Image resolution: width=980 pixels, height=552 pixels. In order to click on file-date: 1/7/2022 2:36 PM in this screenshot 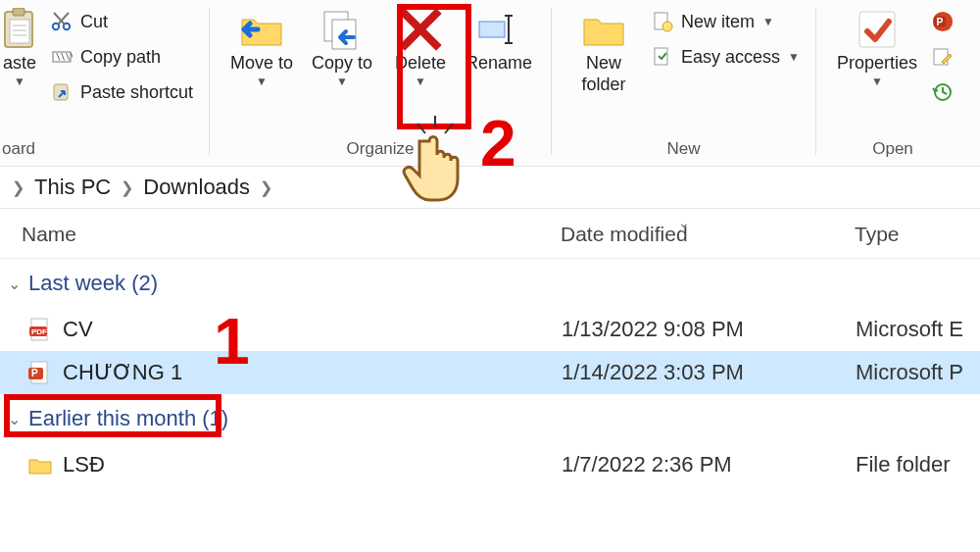, I will do `click(709, 465)`.